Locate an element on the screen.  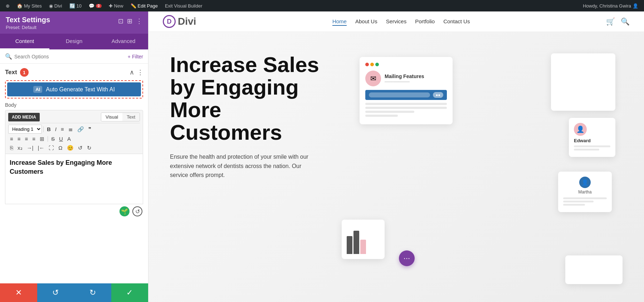
fab-button: ··· is located at coordinates (407, 258).